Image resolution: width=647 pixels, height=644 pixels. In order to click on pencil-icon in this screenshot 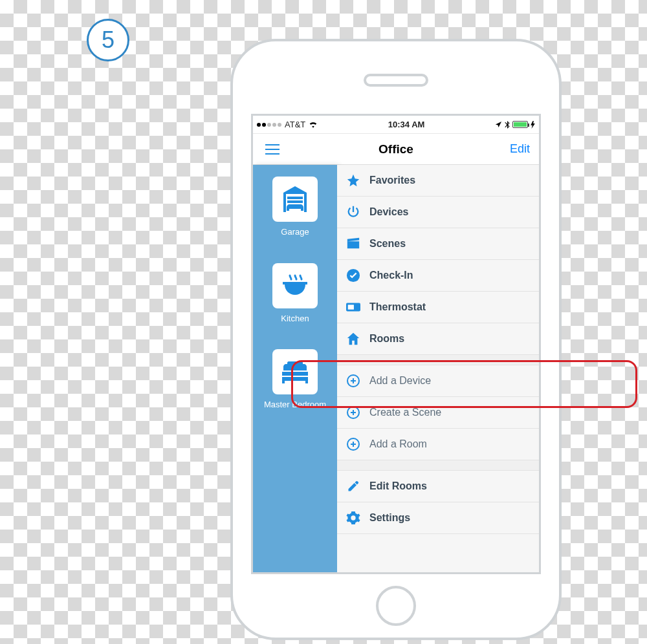, I will do `click(353, 486)`.